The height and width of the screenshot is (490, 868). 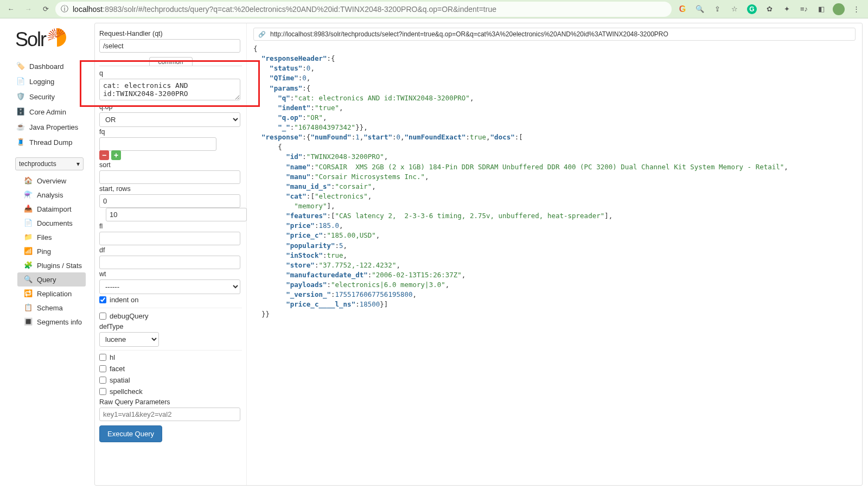 What do you see at coordinates (170, 239) in the screenshot?
I see `fl-input` at bounding box center [170, 239].